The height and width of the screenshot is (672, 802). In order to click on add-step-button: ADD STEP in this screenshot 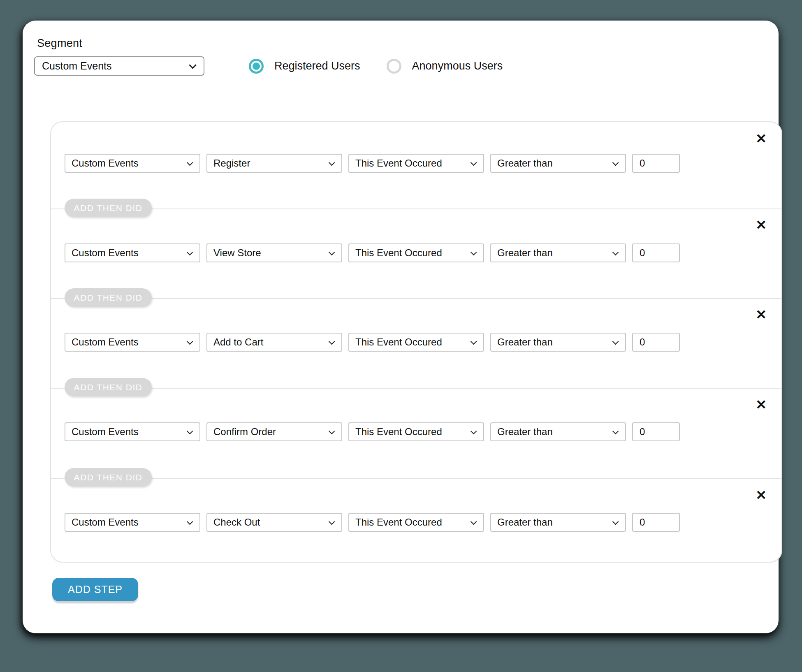, I will do `click(95, 590)`.